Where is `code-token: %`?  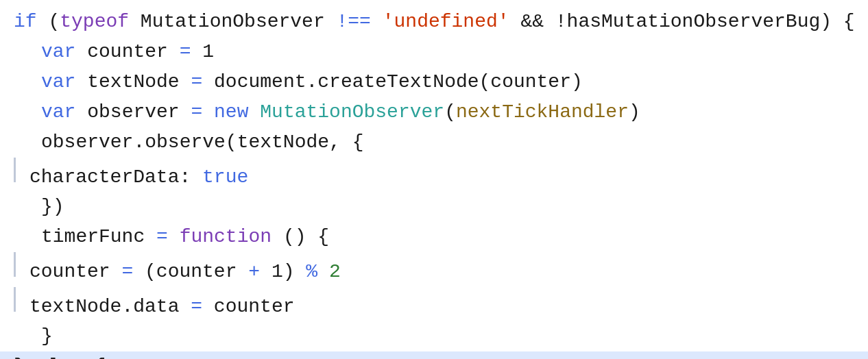 code-token: % is located at coordinates (311, 271).